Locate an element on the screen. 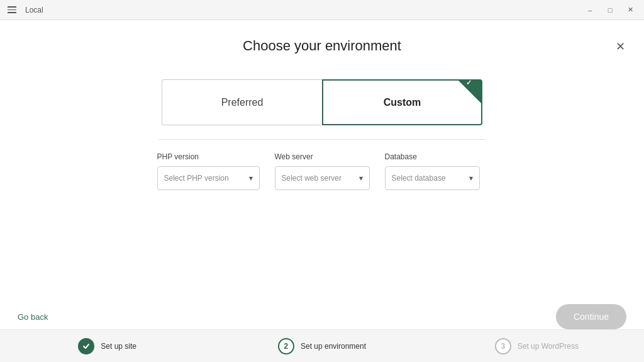 Image resolution: width=644 pixels, height=362 pixels. php-version-chevron-icon: ▾ is located at coordinates (251, 178).